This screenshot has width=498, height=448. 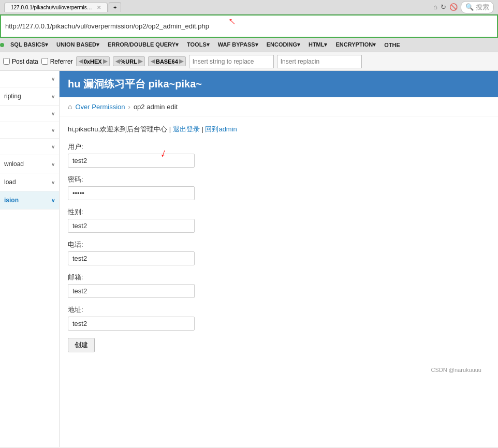 What do you see at coordinates (53, 147) in the screenshot?
I see `chevron-down-icon-5: ∨` at bounding box center [53, 147].